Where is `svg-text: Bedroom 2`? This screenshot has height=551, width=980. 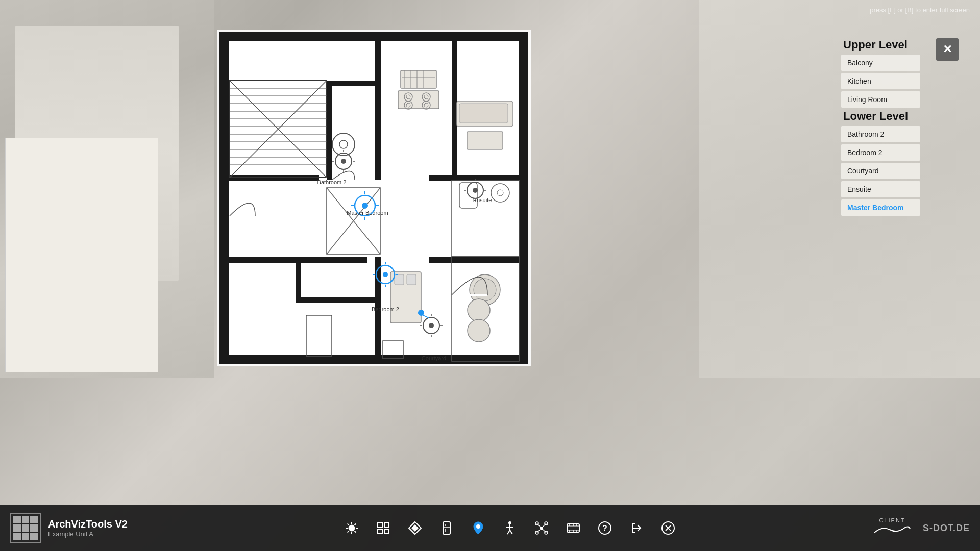
svg-text: Bedroom 2 is located at coordinates (385, 309).